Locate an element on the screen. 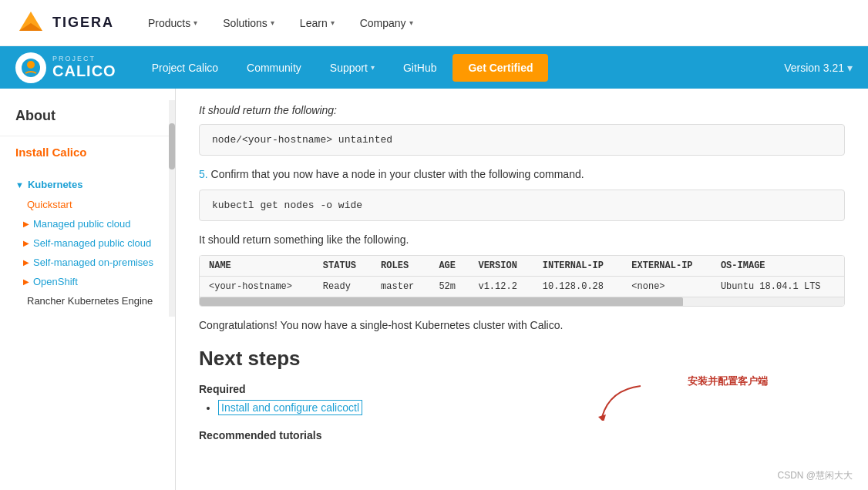 This screenshot has width=868, height=490. install-calicoctl-link: Install and configure calicoctl is located at coordinates (290, 408).